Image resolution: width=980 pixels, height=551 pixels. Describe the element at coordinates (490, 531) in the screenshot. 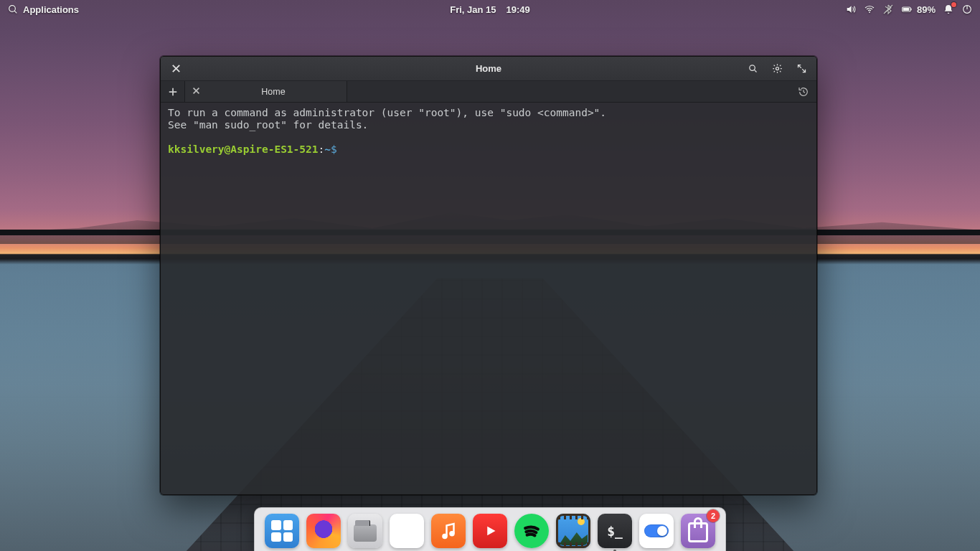

I see `play-icon` at that location.